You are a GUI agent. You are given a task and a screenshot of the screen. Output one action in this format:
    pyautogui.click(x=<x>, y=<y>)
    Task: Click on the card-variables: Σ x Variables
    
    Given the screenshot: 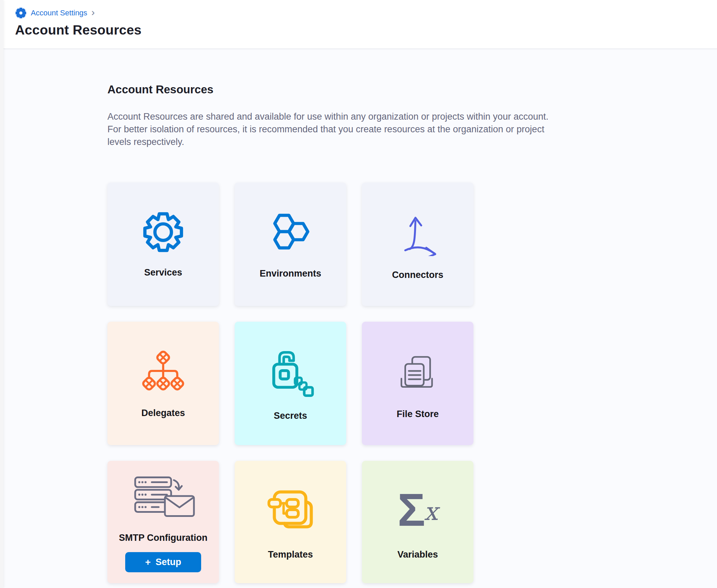 What is the action you would take?
    pyautogui.click(x=418, y=522)
    